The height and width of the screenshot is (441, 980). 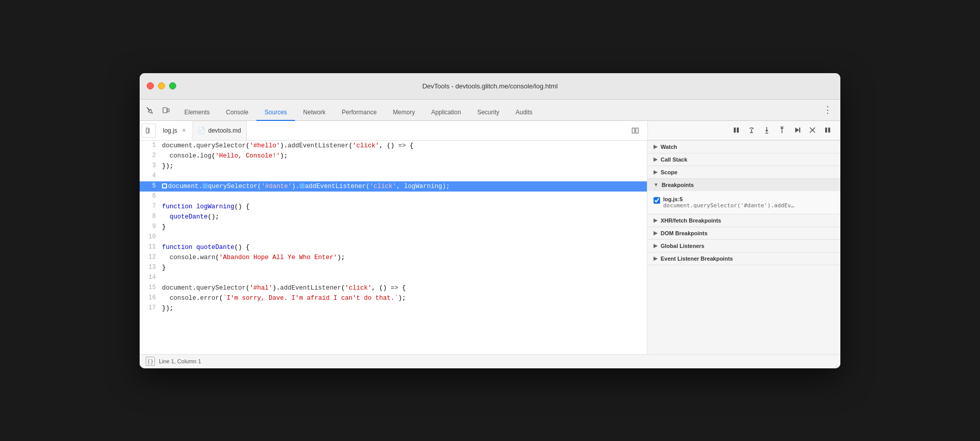 I want to click on tabs-bar: ElementsConsoleSourcesNetworkPerformance…, so click(x=490, y=110).